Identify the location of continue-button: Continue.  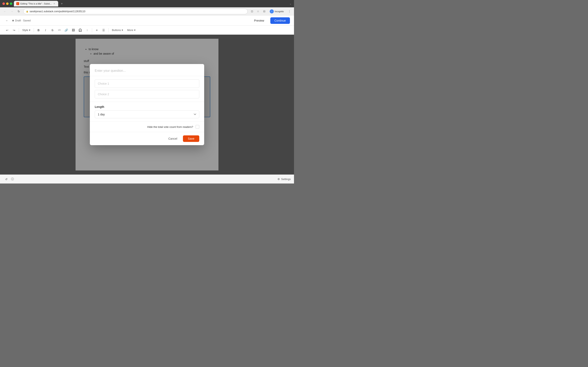
(280, 20).